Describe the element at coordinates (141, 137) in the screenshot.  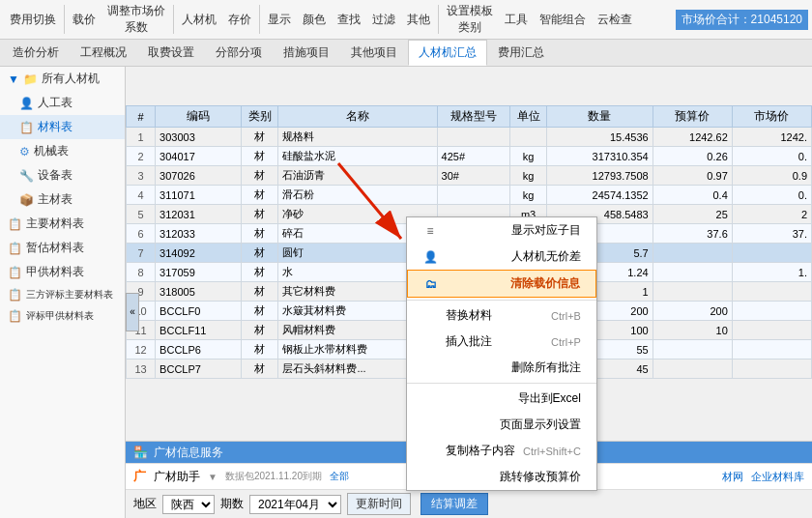
I see `cell-num: 1` at that location.